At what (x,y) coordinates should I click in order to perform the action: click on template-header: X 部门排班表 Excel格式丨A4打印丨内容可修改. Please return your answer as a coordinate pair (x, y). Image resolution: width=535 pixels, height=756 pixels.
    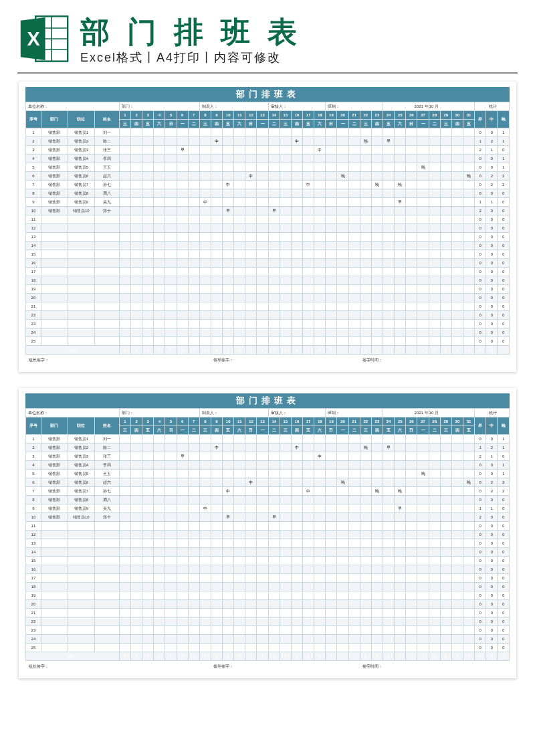
    Looking at the image, I should click on (268, 35).